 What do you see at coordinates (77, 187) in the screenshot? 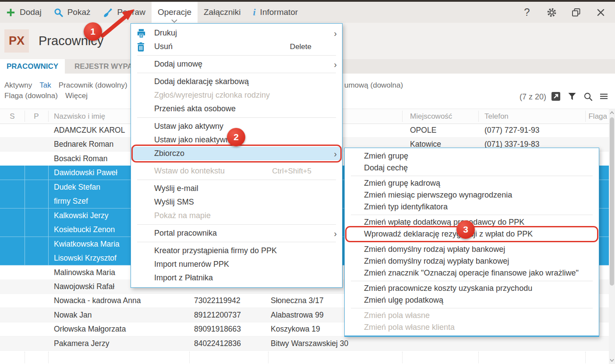
I see `cell-name: Dudek Stefan` at bounding box center [77, 187].